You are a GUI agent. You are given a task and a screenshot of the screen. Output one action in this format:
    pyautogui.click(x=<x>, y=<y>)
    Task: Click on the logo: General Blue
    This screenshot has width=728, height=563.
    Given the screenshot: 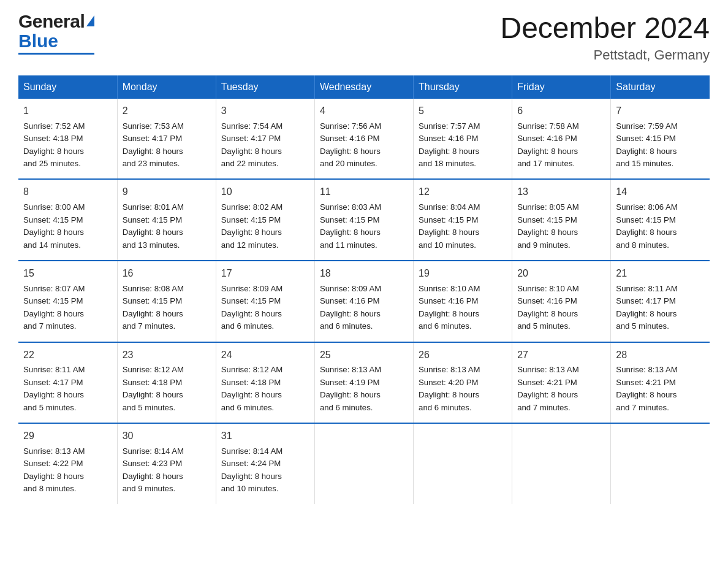 What is the action you would take?
    pyautogui.click(x=56, y=33)
    